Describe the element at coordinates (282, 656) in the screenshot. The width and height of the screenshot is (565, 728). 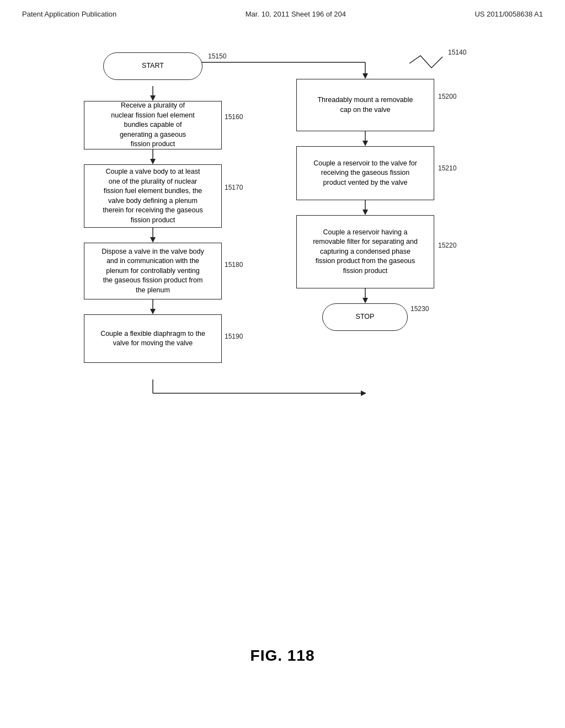
I see `figure-caption: FIG. 118` at that location.